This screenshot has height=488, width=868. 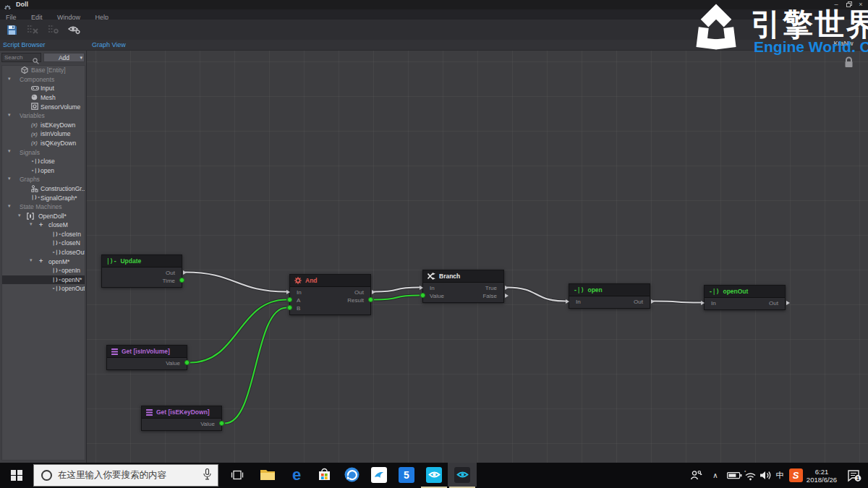 I want to click on edge-browser-icon: e, so click(x=297, y=474).